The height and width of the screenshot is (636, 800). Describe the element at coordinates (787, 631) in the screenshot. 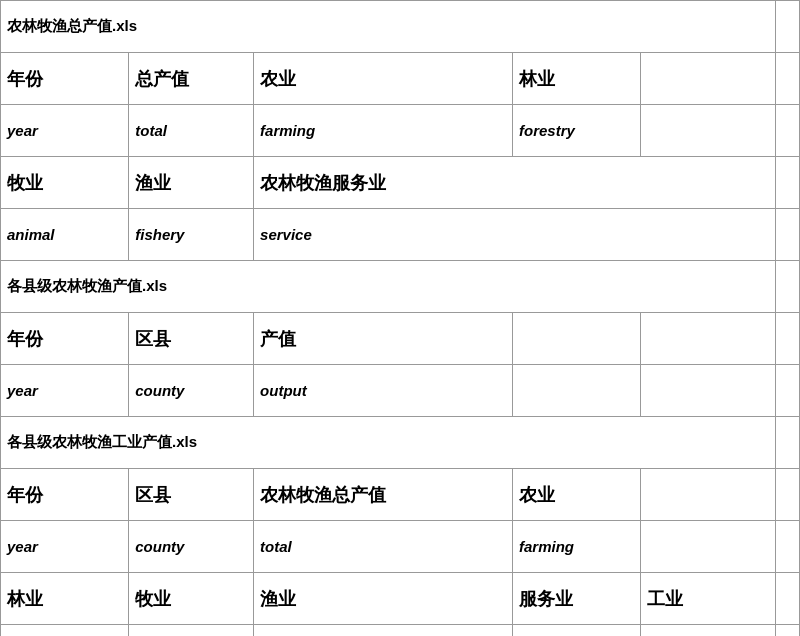

I see `s3r4c6` at that location.